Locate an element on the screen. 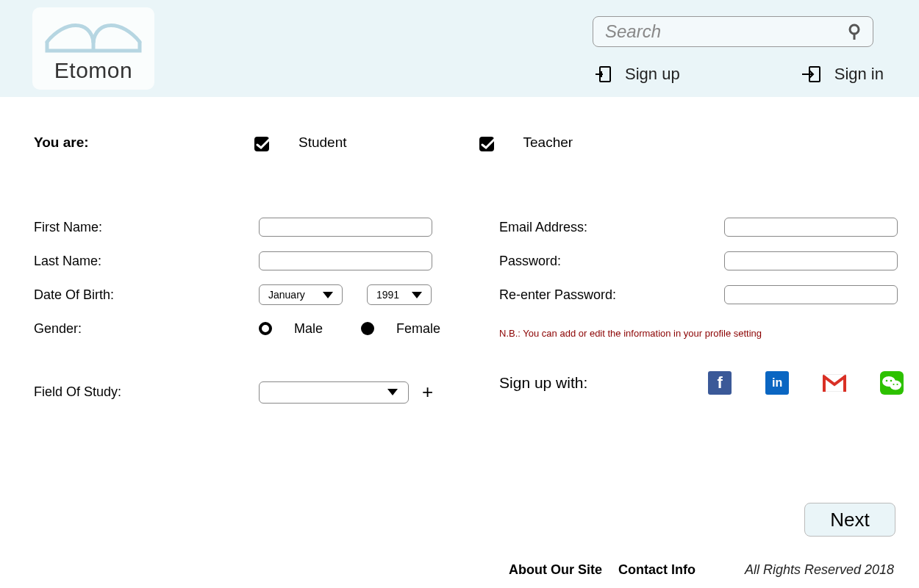 This screenshot has height=588, width=919. facebook-icon: f is located at coordinates (720, 383).